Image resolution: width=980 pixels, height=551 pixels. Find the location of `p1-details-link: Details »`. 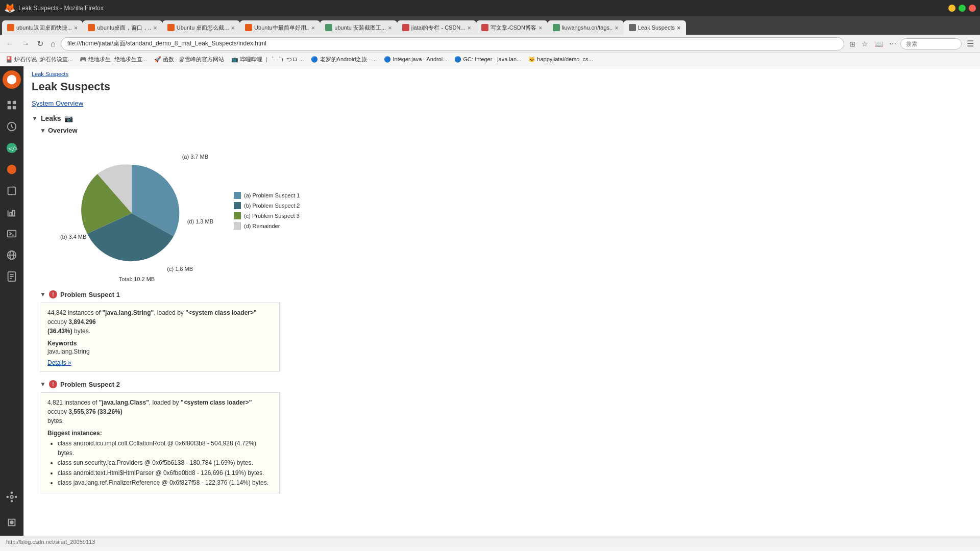

p1-details-link: Details » is located at coordinates (59, 363).